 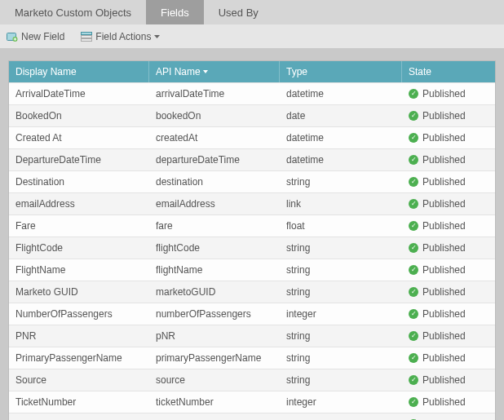 What do you see at coordinates (214, 182) in the screenshot?
I see `cell-api-name: destination` at bounding box center [214, 182].